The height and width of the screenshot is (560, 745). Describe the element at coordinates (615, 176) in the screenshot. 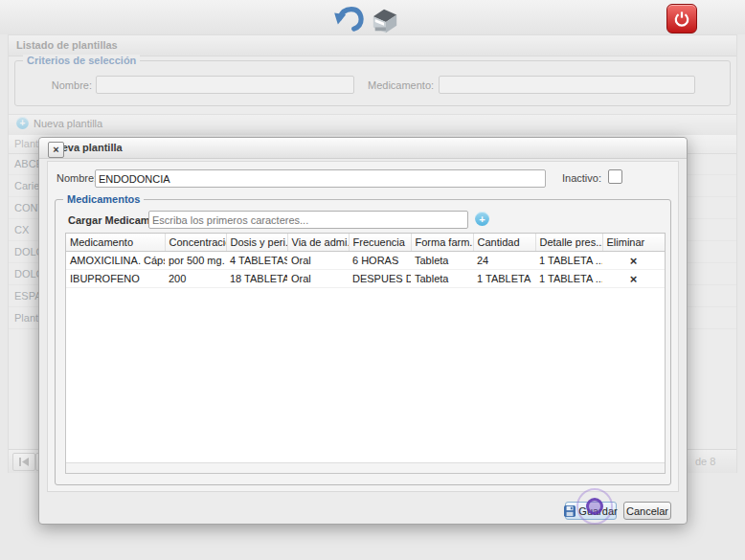

I see `inactivo-checkbox` at that location.